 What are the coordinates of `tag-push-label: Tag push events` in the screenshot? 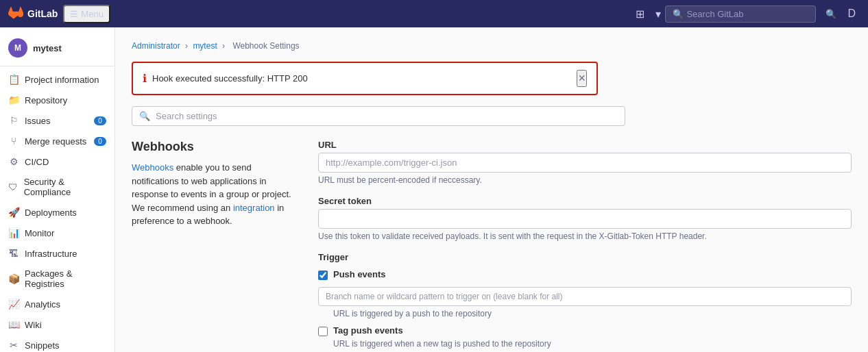 It's located at (368, 330).